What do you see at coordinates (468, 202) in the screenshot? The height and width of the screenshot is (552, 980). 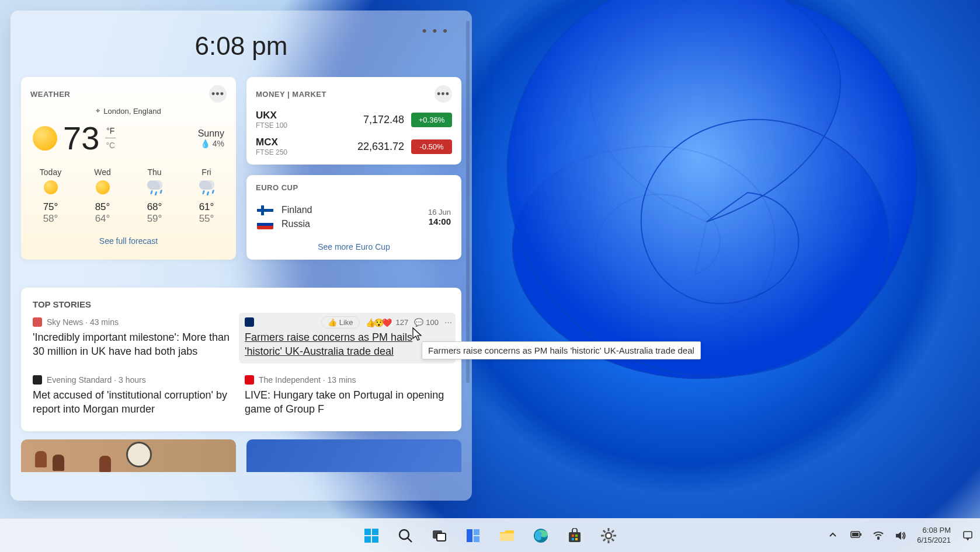 I see `panel-scrollbar` at bounding box center [468, 202].